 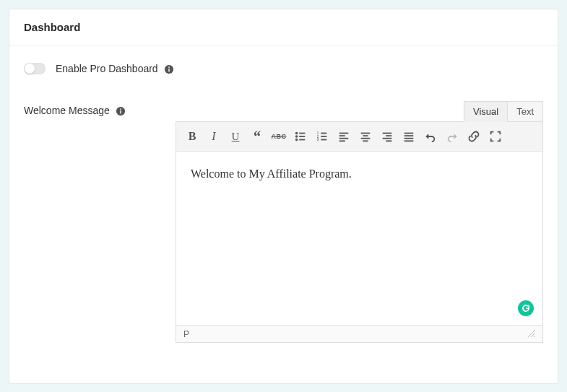 I want to click on link-button, so click(x=474, y=136).